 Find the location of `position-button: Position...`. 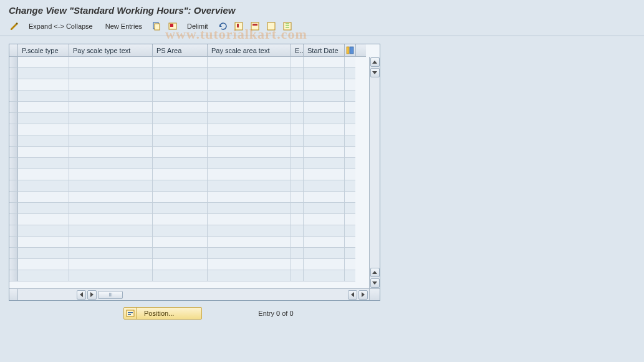

position-button: Position... is located at coordinates (163, 313).